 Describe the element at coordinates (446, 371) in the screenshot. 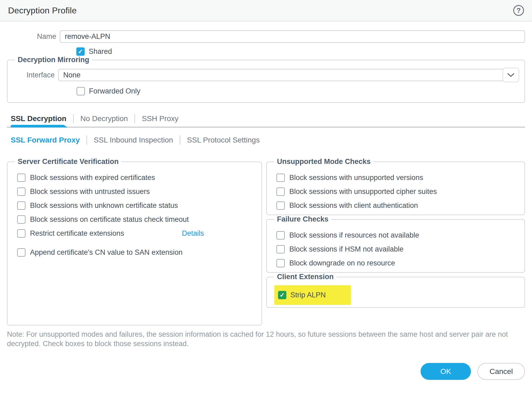

I see `ok-button: OK` at that location.